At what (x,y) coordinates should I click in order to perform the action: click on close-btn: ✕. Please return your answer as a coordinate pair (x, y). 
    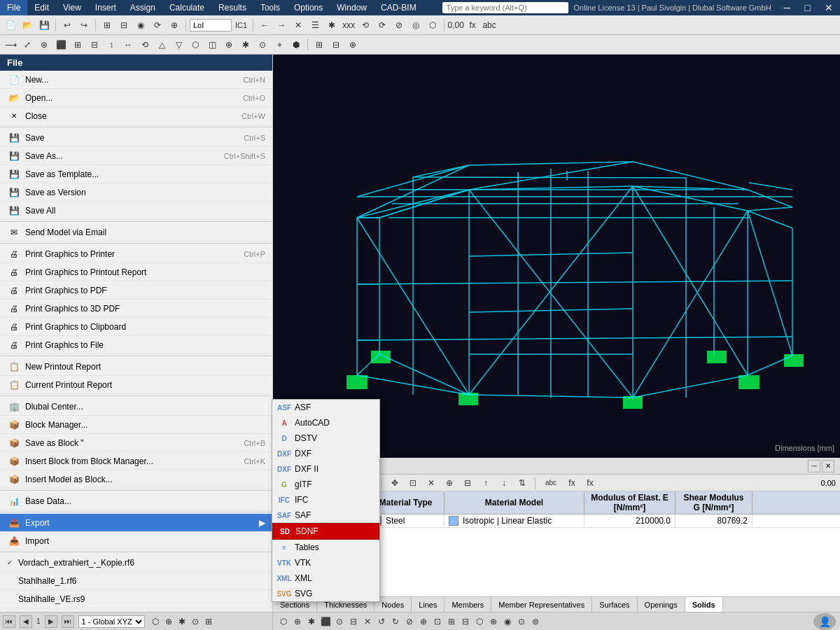
    Looking at the image, I should click on (829, 8).